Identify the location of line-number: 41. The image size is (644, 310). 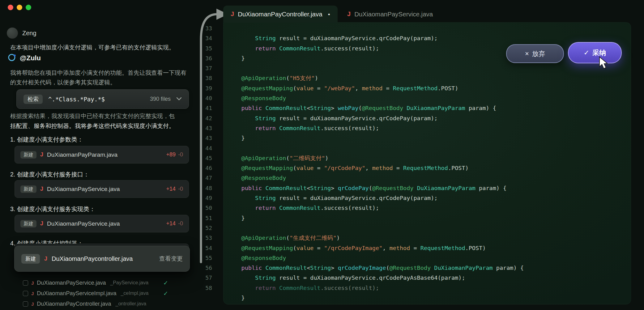
(202, 108).